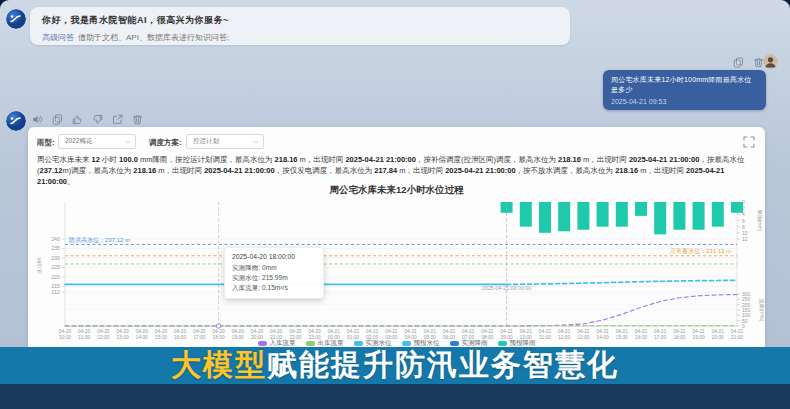 Image resolution: width=790 pixels, height=409 pixels. Describe the element at coordinates (56, 292) in the screenshot. I see `svg-text: 212` at that location.